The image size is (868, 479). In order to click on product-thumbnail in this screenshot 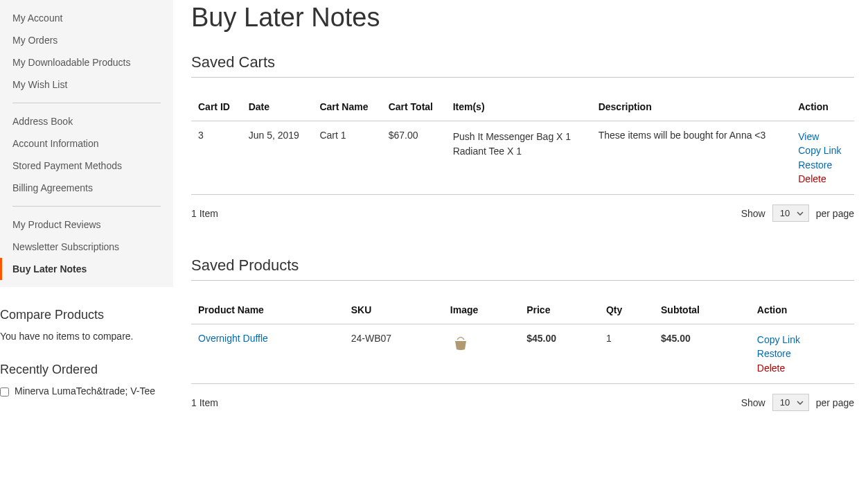, I will do `click(461, 343)`.